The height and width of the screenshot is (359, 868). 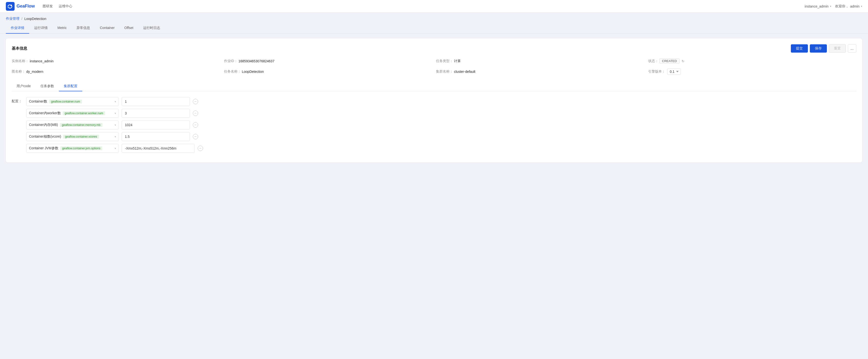 What do you see at coordinates (65, 6) in the screenshot?
I see `nav-ops-center: 运维中心` at bounding box center [65, 6].